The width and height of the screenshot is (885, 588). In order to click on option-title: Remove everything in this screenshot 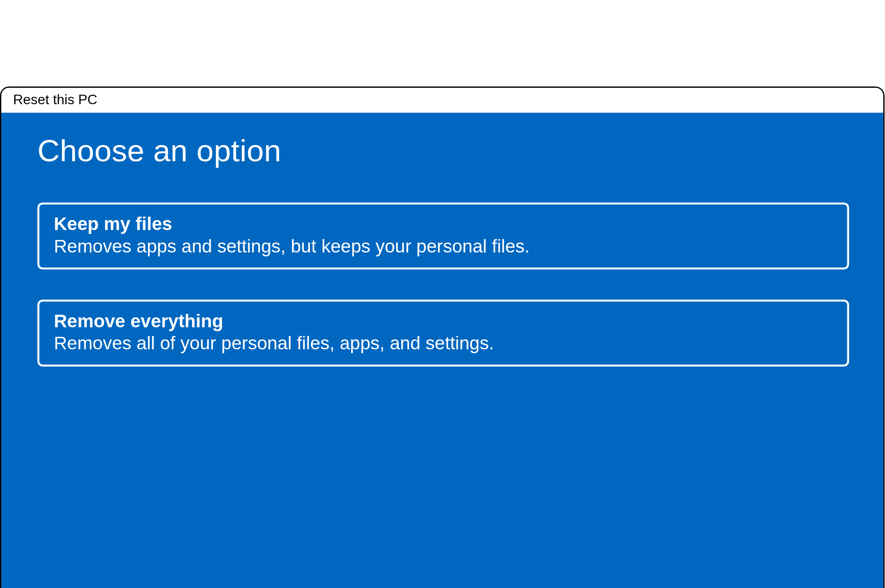, I will do `click(443, 322)`.